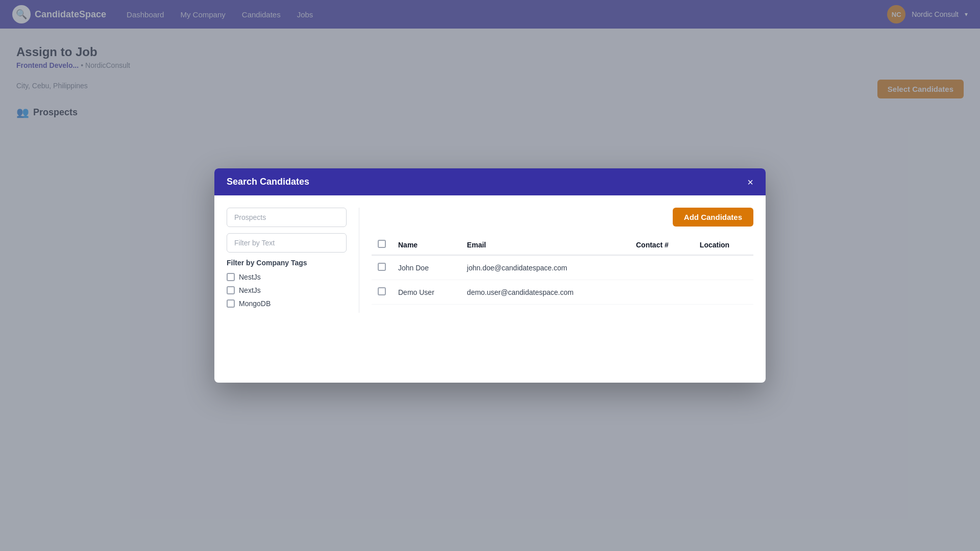 This screenshot has height=551, width=980. What do you see at coordinates (562, 280) in the screenshot?
I see `table-body: John Doe john.doe@candidatespace.com Dem…` at bounding box center [562, 280].